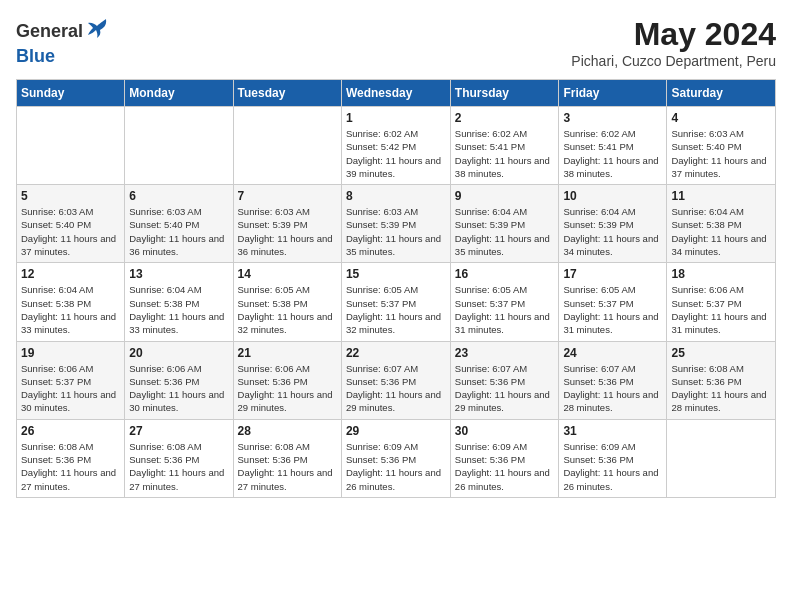  What do you see at coordinates (504, 302) in the screenshot?
I see `calendar-day-cell: 16Sunrise: 6:05 AM Sunset: 5:37 PM Dayli…` at bounding box center [504, 302].